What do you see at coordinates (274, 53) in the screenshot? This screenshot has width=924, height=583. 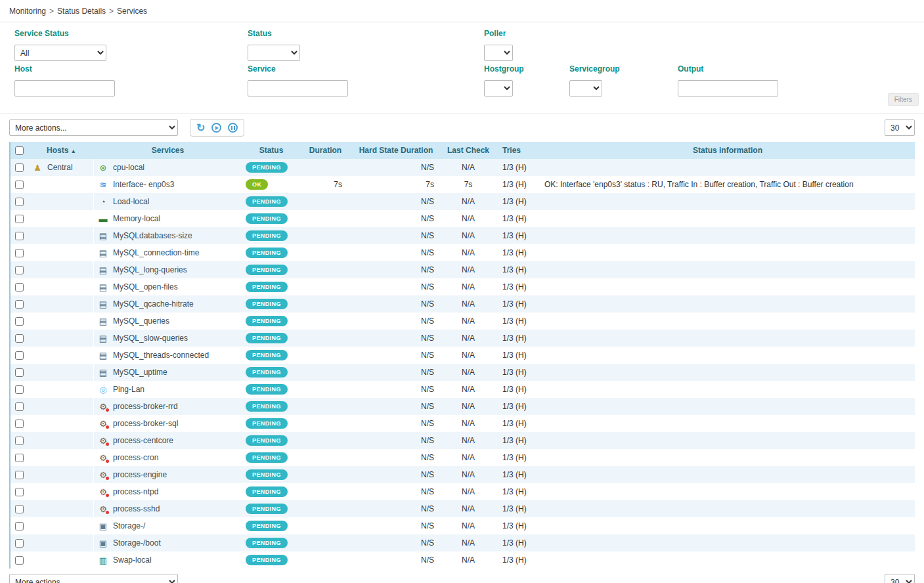 I see `status-select` at bounding box center [274, 53].